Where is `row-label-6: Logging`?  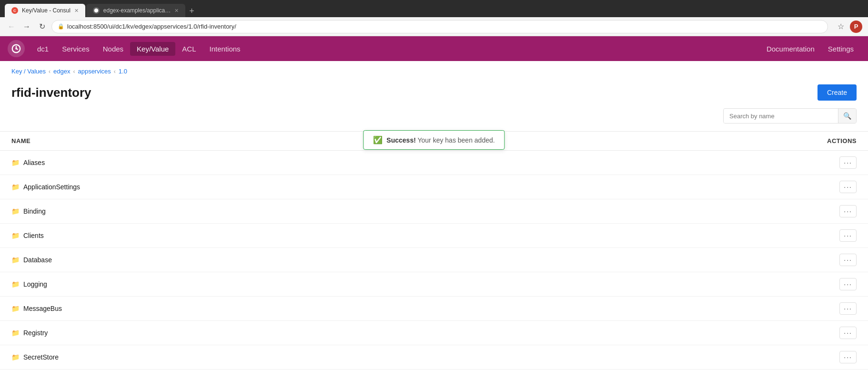 row-label-6: Logging is located at coordinates (35, 284).